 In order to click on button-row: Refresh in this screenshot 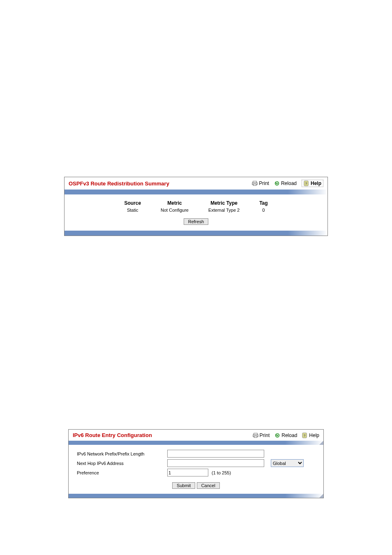, I will do `click(196, 222)`.